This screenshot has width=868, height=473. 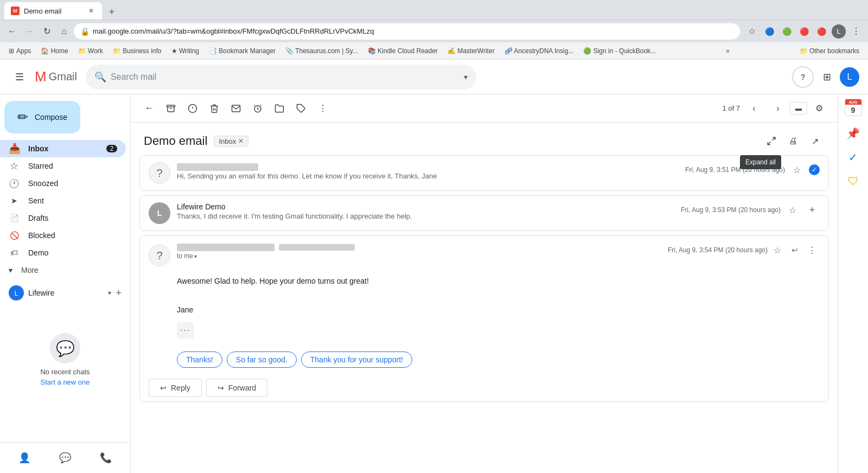 What do you see at coordinates (63, 183) in the screenshot?
I see `sidebar-item-snoozed: 🕐 Snoozed` at bounding box center [63, 183].